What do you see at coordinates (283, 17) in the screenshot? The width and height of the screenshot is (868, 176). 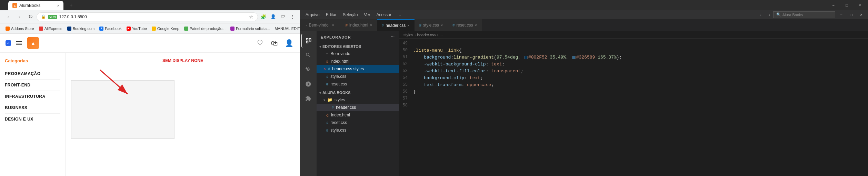 I see `security-icon: 🛡` at bounding box center [283, 17].